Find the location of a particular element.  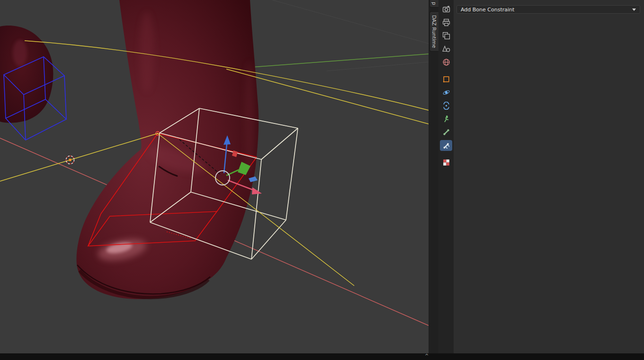

chevron-down-icon is located at coordinates (634, 9).